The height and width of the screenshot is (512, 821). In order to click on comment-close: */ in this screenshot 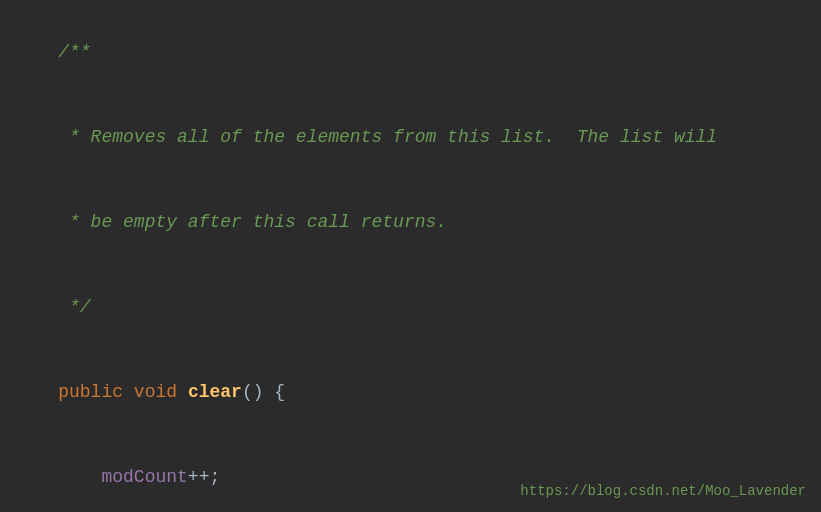, I will do `click(74, 307)`.